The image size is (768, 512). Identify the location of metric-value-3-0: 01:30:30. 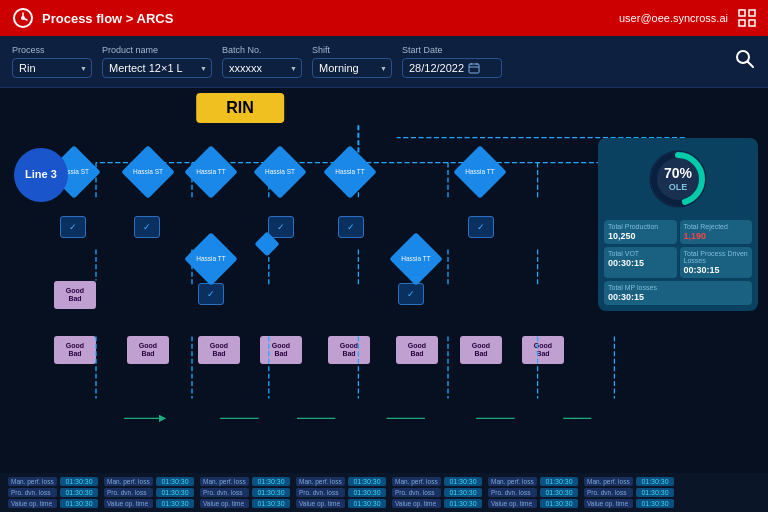
(367, 482).